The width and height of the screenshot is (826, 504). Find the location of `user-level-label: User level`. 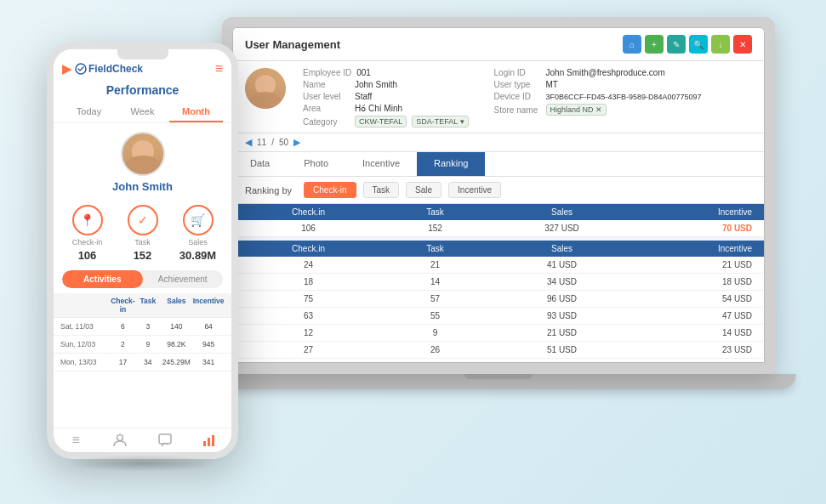

user-level-label: User level is located at coordinates (327, 97).